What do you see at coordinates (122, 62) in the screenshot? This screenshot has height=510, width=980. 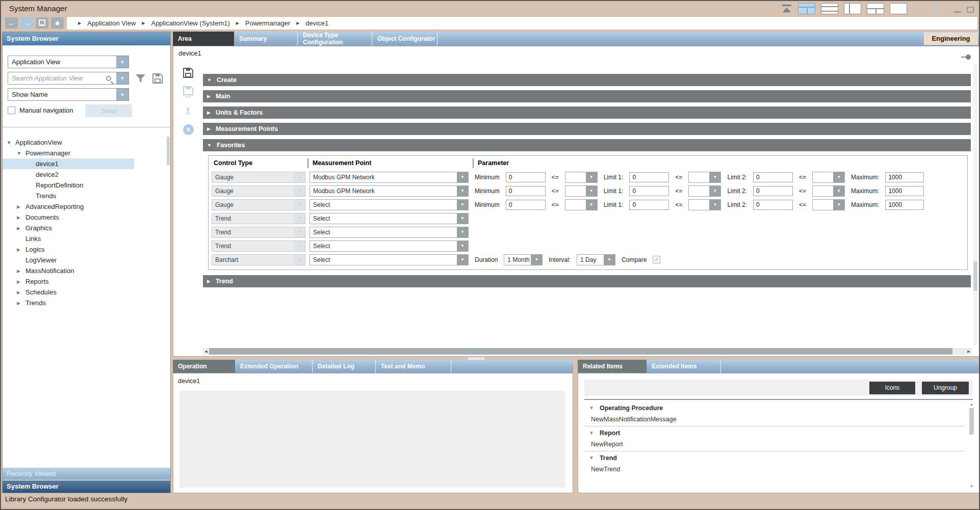 I see `dropdown-arrow-icon: ▼` at bounding box center [122, 62].